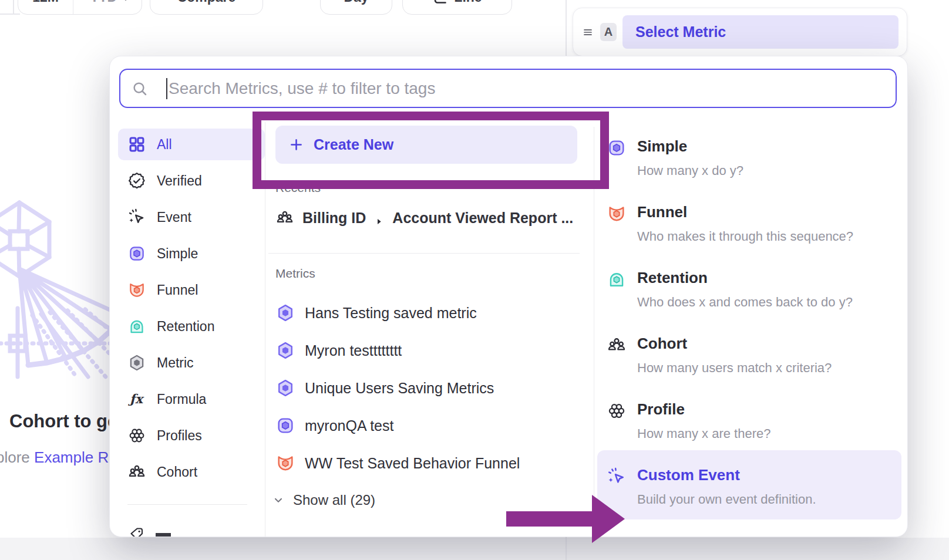 This screenshot has width=949, height=560. Describe the element at coordinates (749, 289) in the screenshot. I see `metric-type-retention: Retention Who does x and comes back to d…` at that location.